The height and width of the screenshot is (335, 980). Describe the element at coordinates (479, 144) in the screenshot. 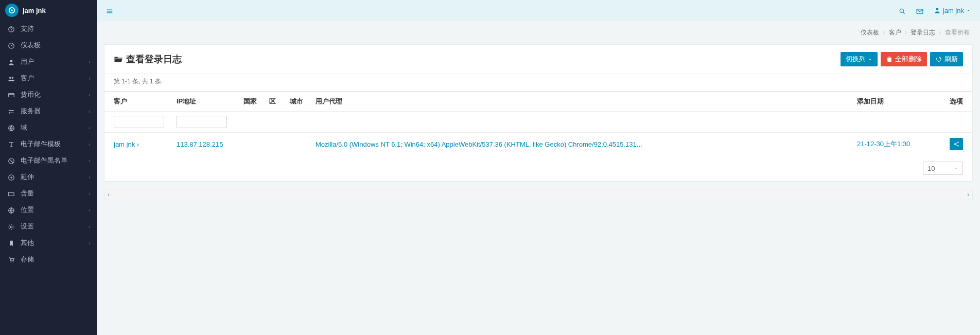

I see `cell-ua: Mozilla/5.0 (Windows NT 6.1; Win64; x64)…` at that location.